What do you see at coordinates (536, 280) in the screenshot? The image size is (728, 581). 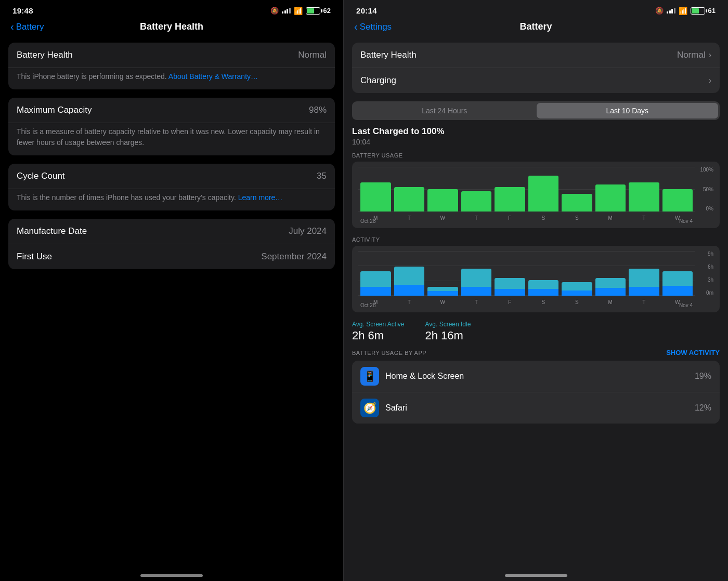 I see `activity-chart-area: MTWTFSSMTW 9h 6h 3h 0m Oct 28 Nov 4` at bounding box center [536, 280].